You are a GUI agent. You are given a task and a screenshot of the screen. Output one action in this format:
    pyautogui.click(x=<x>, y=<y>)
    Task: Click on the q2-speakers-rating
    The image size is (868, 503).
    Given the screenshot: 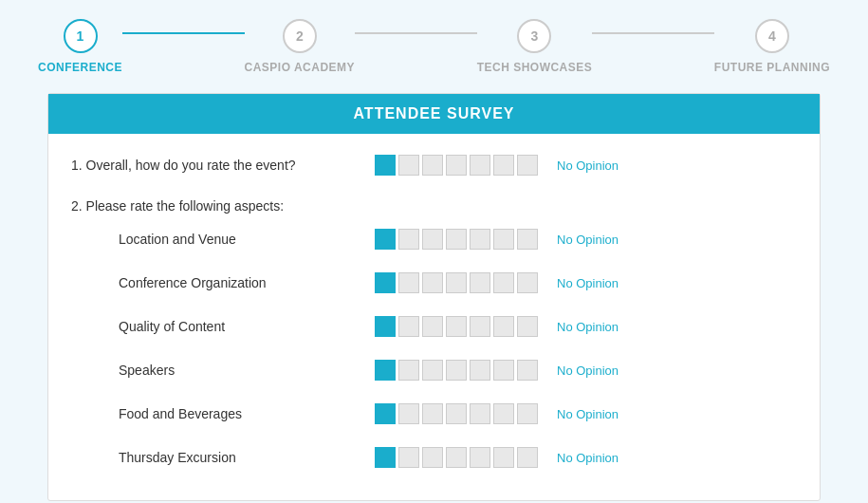 What is the action you would take?
    pyautogui.click(x=456, y=370)
    